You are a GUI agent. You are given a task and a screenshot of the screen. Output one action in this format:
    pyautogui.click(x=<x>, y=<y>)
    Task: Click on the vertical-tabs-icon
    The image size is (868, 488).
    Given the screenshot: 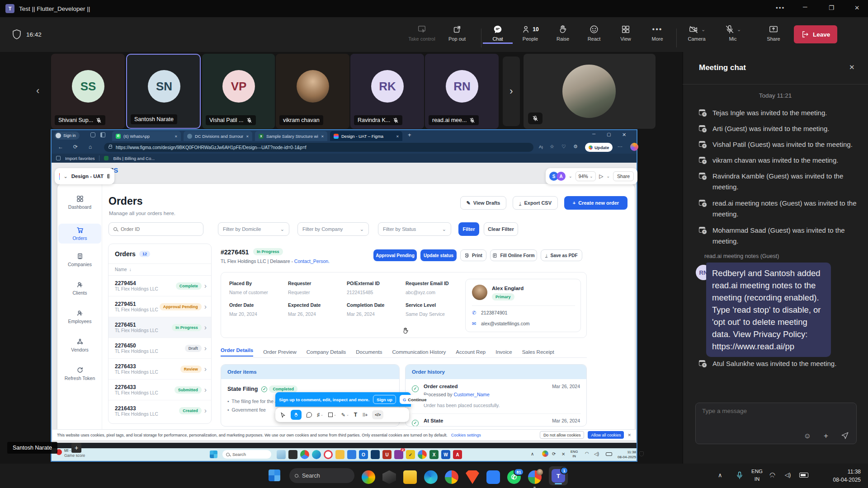 What is the action you would take?
    pyautogui.click(x=103, y=135)
    